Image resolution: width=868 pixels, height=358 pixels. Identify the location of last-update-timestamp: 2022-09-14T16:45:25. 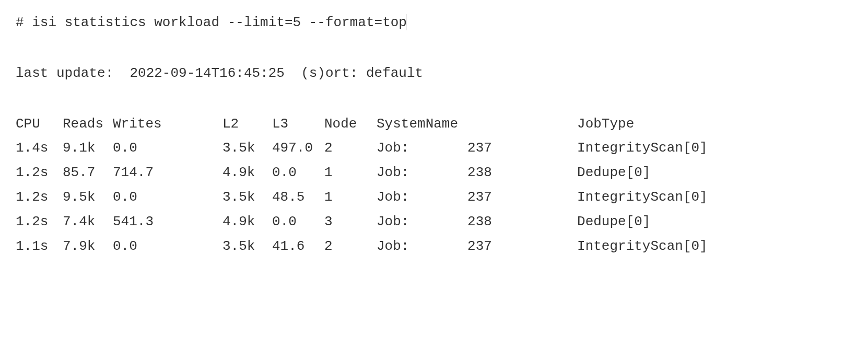
(207, 73).